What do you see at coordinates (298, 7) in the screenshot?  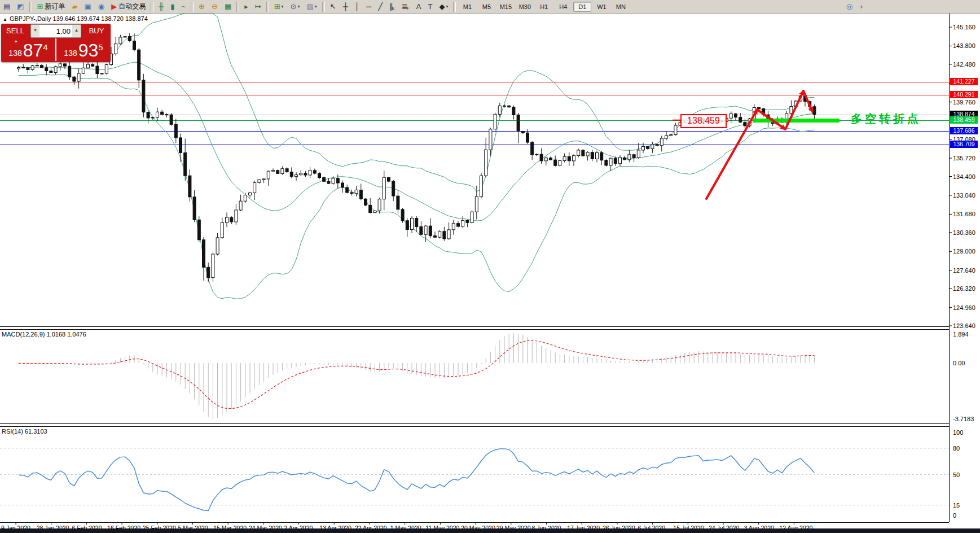 I see `periods-button-dropdown: ▾` at bounding box center [298, 7].